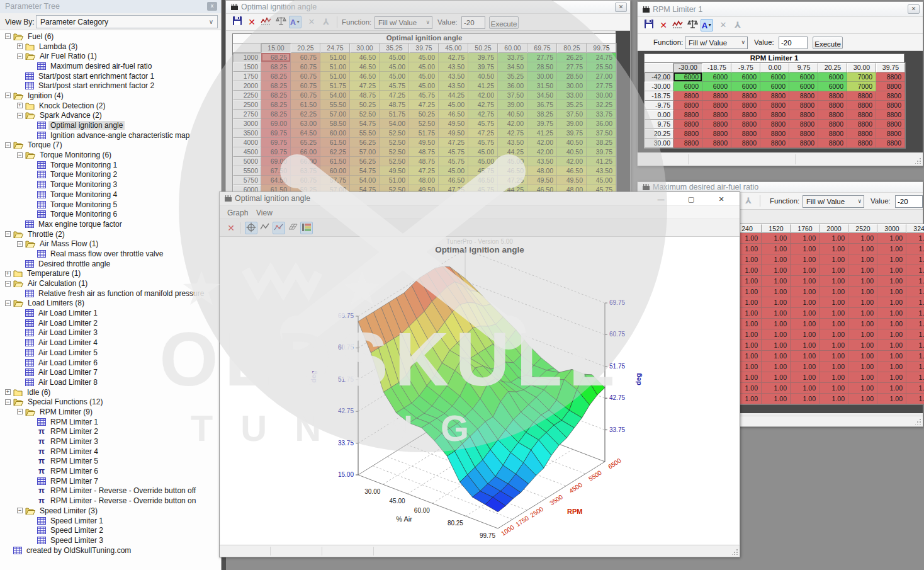 The width and height of the screenshot is (924, 570). What do you see at coordinates (543, 171) in the screenshot?
I see `table-cell: 48.00` at bounding box center [543, 171].